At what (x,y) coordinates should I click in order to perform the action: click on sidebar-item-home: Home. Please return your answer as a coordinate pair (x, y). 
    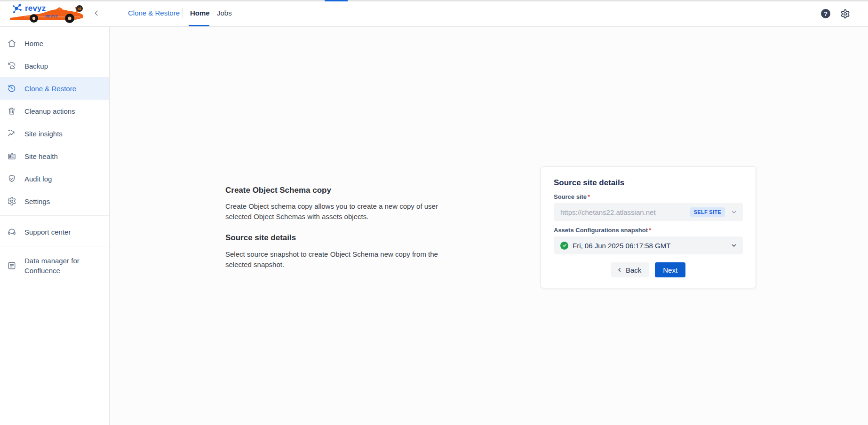
    Looking at the image, I should click on (55, 43).